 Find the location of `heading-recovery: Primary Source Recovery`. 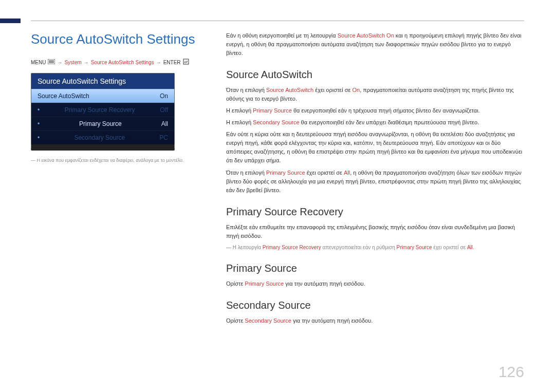

heading-recovery: Primary Source Recovery is located at coordinates (375, 212).